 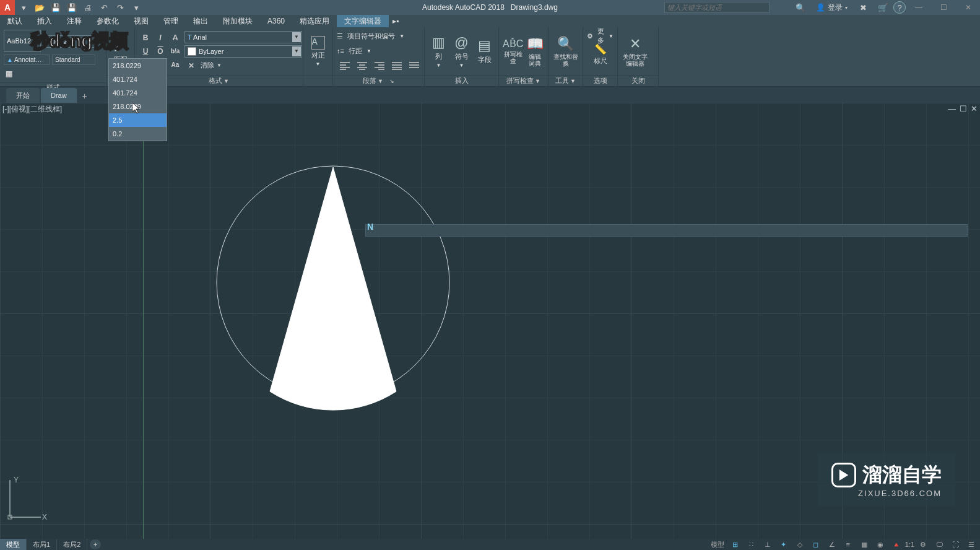 What do you see at coordinates (74, 21) in the screenshot?
I see `tab-annotate: 注释` at bounding box center [74, 21].